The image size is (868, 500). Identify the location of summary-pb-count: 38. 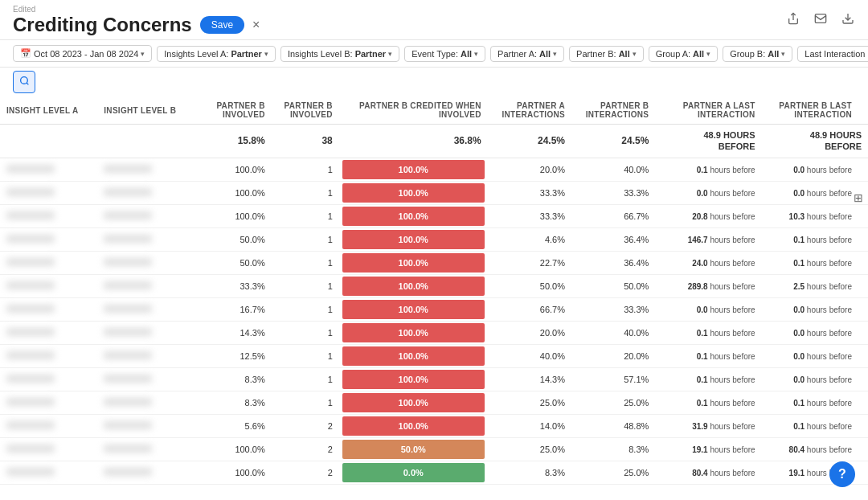
(305, 141).